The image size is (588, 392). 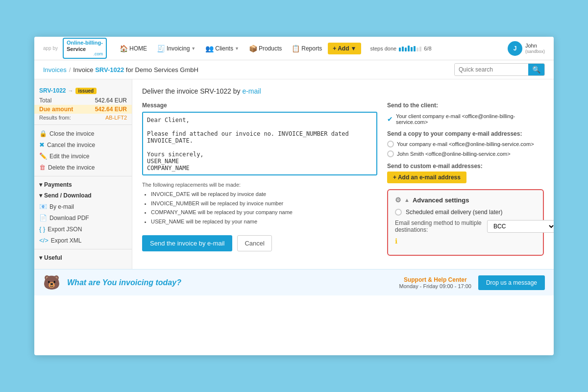 I want to click on cancel-button: Cancel, so click(x=254, y=243).